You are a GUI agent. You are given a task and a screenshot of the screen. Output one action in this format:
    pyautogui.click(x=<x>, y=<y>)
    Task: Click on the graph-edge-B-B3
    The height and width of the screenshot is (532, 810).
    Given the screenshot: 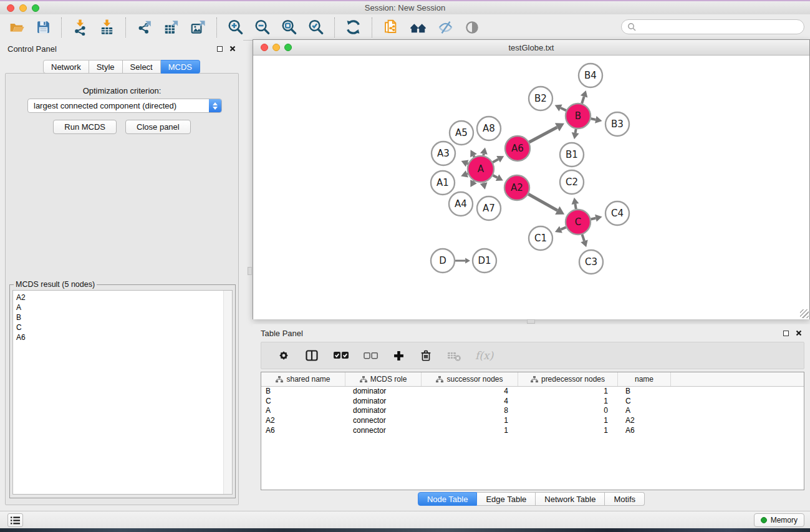 What is the action you would take?
    pyautogui.click(x=597, y=120)
    